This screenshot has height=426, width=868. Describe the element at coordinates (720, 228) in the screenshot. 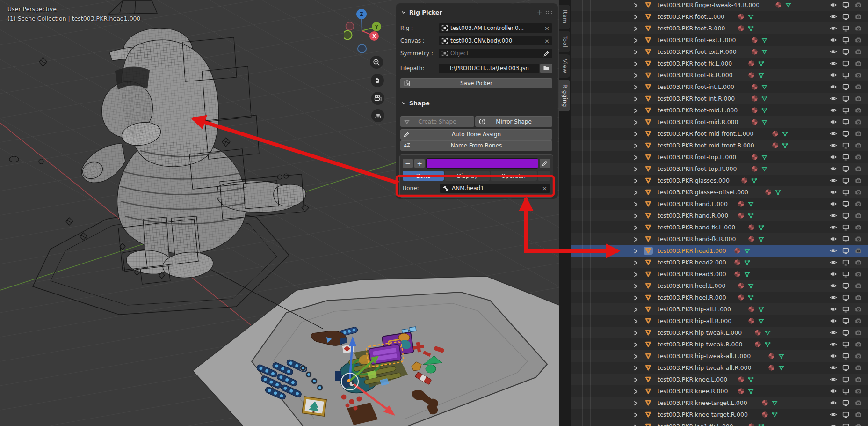

I see `outliner-row: test003.PKR.hand-fk.L.000` at that location.